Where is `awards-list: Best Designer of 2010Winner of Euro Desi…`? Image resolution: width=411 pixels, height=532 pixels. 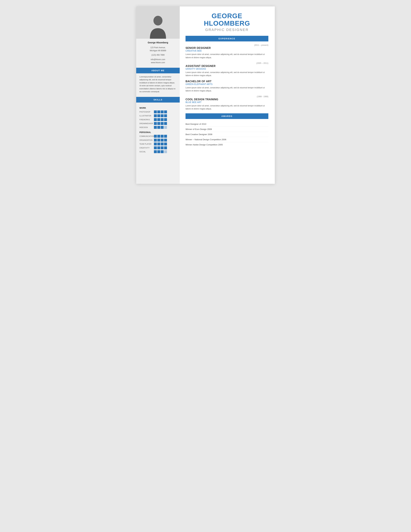
awards-list: Best Designer of 2010Winner of Euro Desi… is located at coordinates (227, 134).